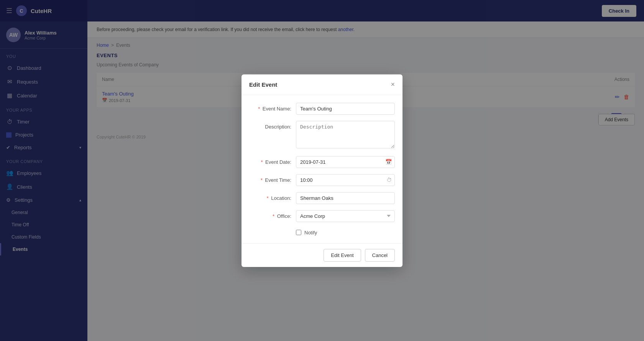  What do you see at coordinates (345, 180) in the screenshot?
I see `event-time-input` at bounding box center [345, 180].